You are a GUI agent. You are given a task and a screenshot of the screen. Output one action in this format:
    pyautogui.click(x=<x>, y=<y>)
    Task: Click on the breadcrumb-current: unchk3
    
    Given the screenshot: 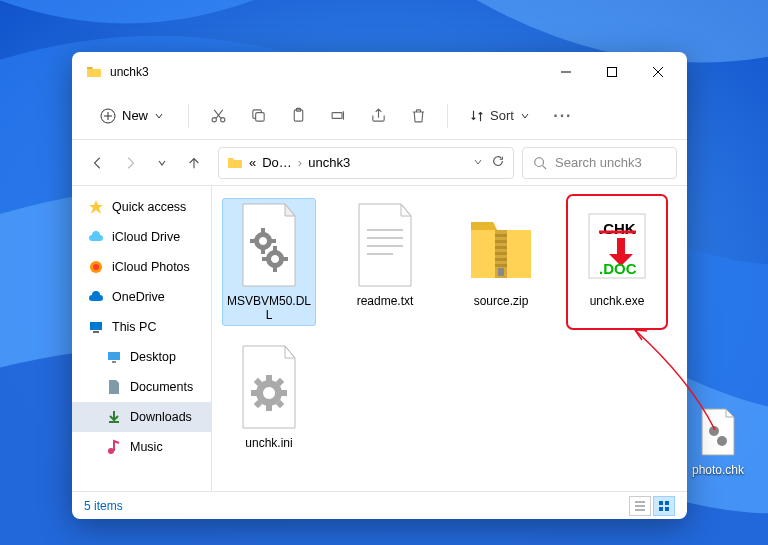 What is the action you would take?
    pyautogui.click(x=329, y=162)
    